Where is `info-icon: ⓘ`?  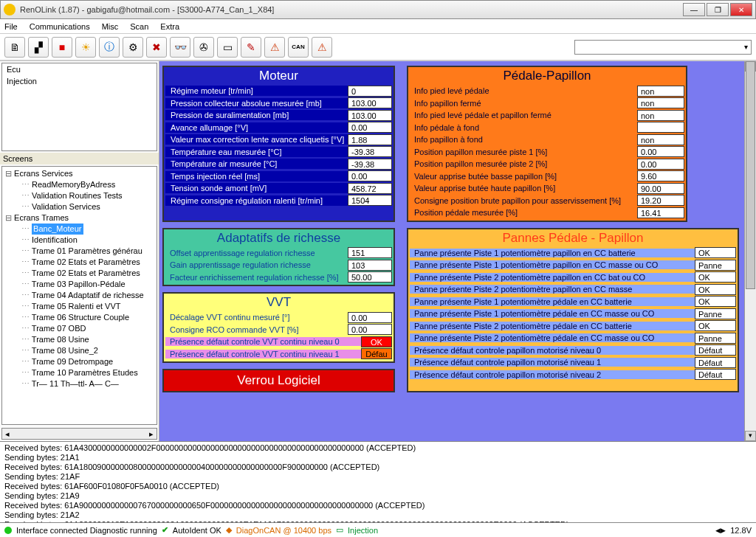 info-icon: ⓘ is located at coordinates (109, 47).